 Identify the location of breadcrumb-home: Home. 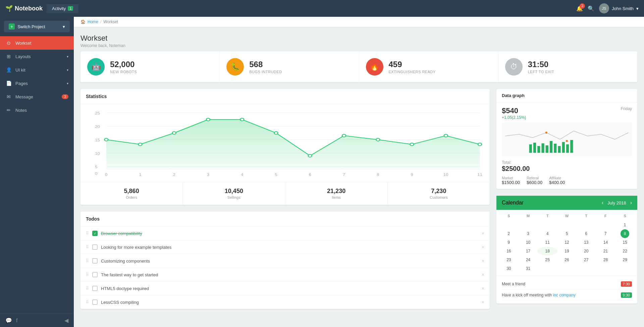
(93, 22).